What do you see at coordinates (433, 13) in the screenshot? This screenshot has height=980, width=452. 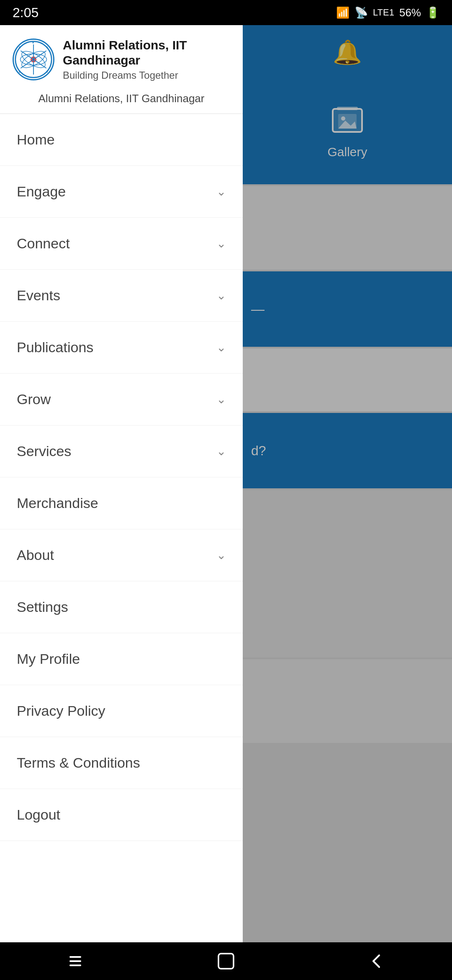 I see `battery-icon: 🔋` at bounding box center [433, 13].